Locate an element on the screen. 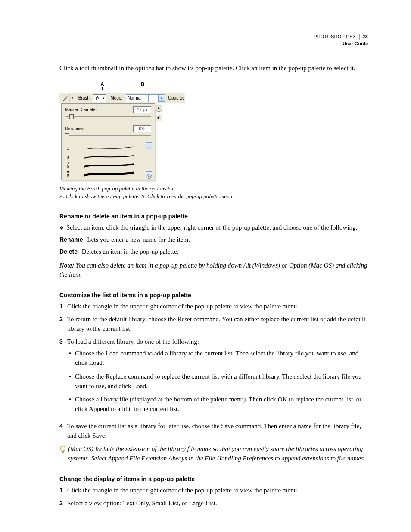 The width and height of the screenshot is (411, 532). palette-menu-icon: ▸ is located at coordinates (159, 108).